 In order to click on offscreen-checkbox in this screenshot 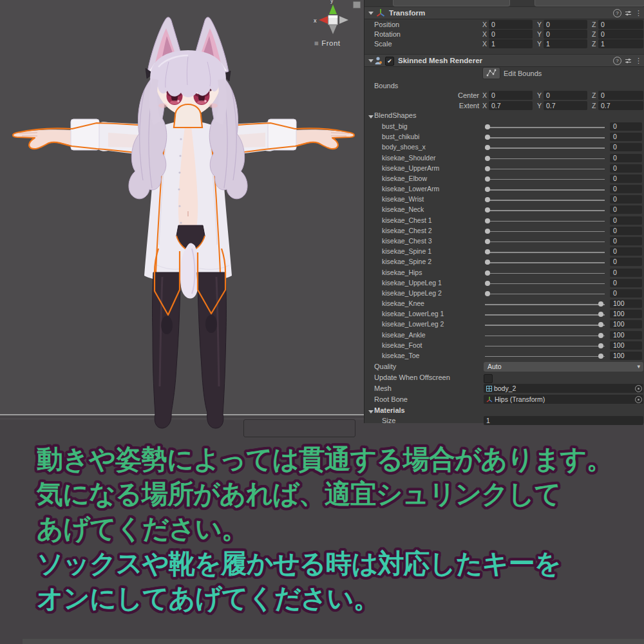, I will do `click(488, 379)`.